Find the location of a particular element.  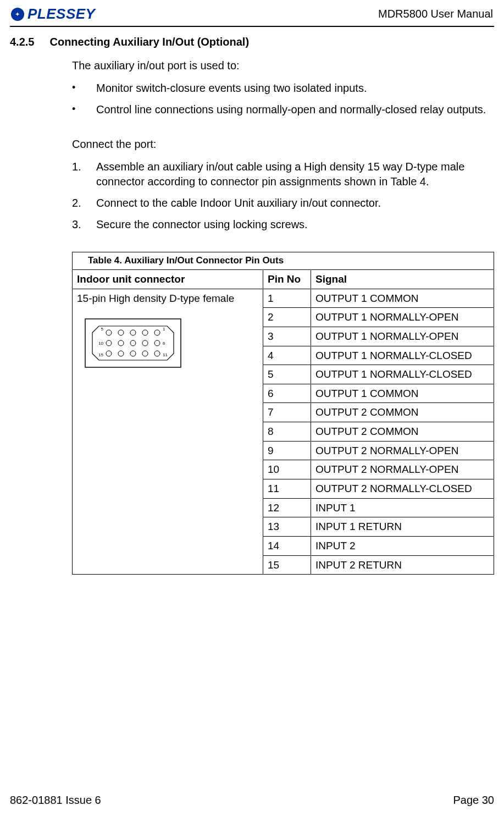

pin-cell: 8 is located at coordinates (287, 432).